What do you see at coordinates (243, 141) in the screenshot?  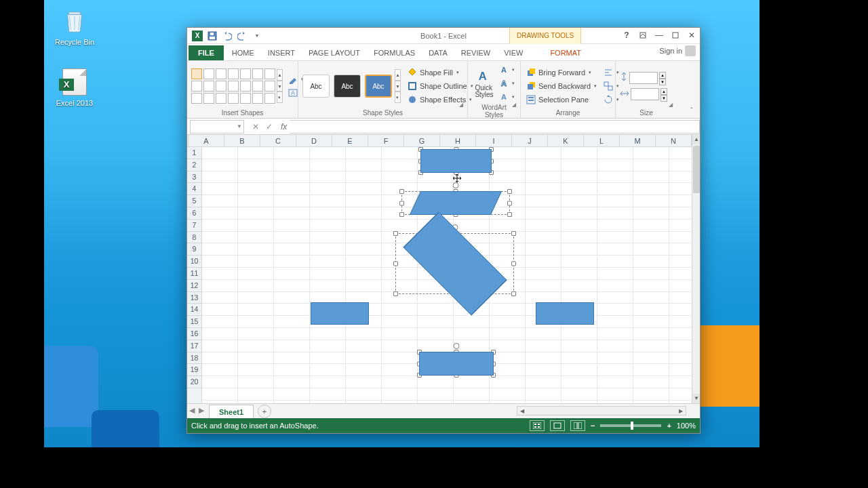 I see `column-header: B` at bounding box center [243, 141].